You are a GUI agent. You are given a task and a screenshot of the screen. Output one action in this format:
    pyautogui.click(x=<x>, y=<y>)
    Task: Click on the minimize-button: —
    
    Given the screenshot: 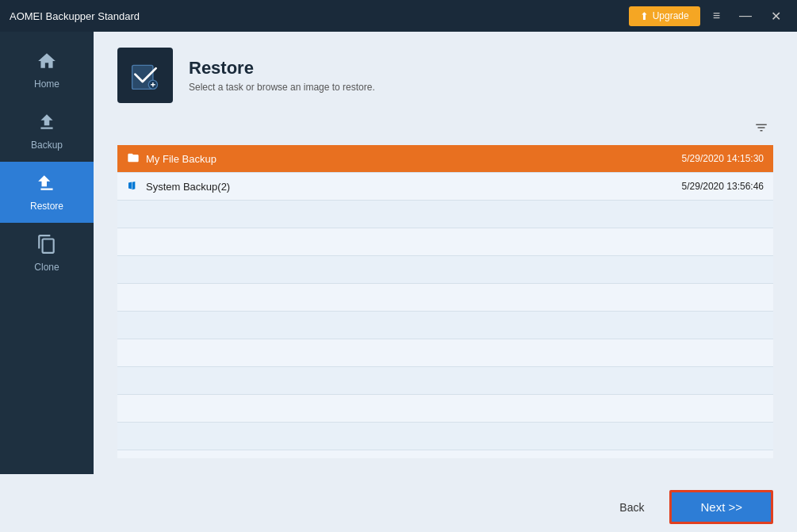 What is the action you would take?
    pyautogui.click(x=745, y=16)
    